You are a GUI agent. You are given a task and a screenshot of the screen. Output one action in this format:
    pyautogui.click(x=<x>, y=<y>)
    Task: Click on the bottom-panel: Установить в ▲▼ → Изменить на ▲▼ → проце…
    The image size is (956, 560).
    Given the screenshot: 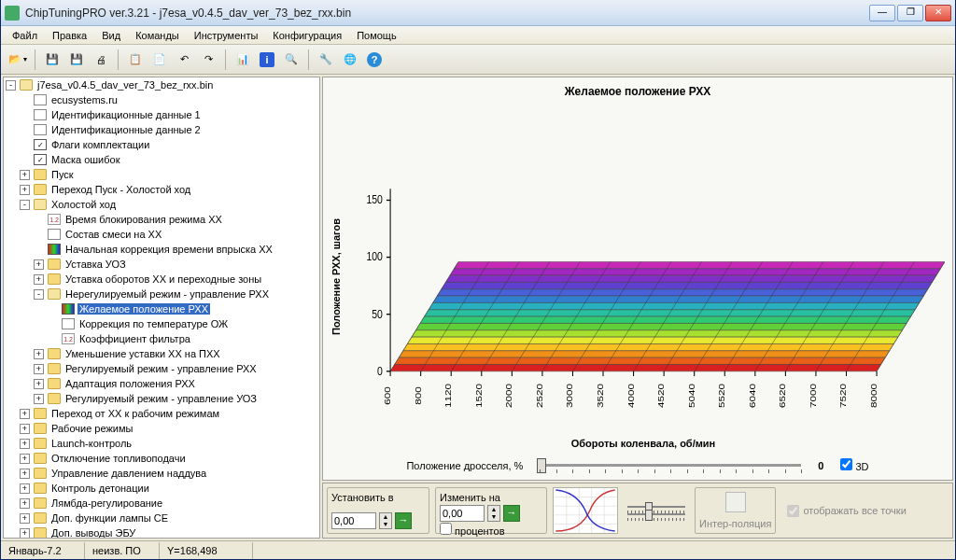 What is the action you would take?
    pyautogui.click(x=638, y=511)
    